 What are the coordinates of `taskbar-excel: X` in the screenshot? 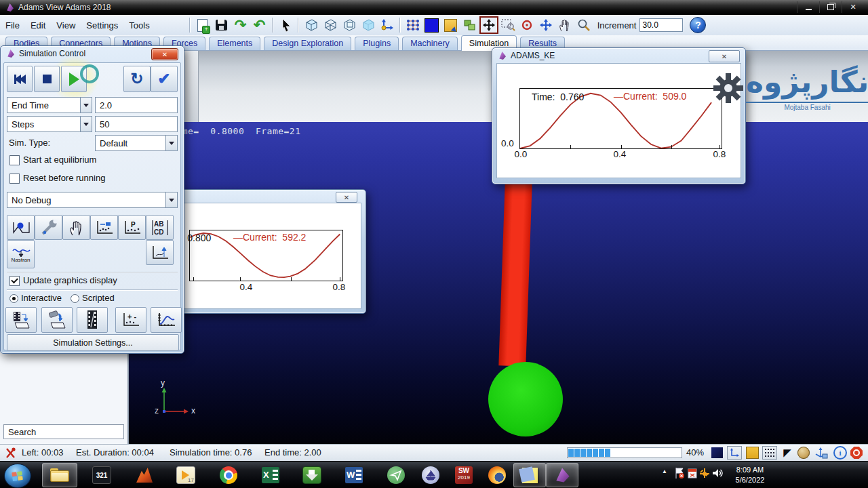 It's located at (271, 475).